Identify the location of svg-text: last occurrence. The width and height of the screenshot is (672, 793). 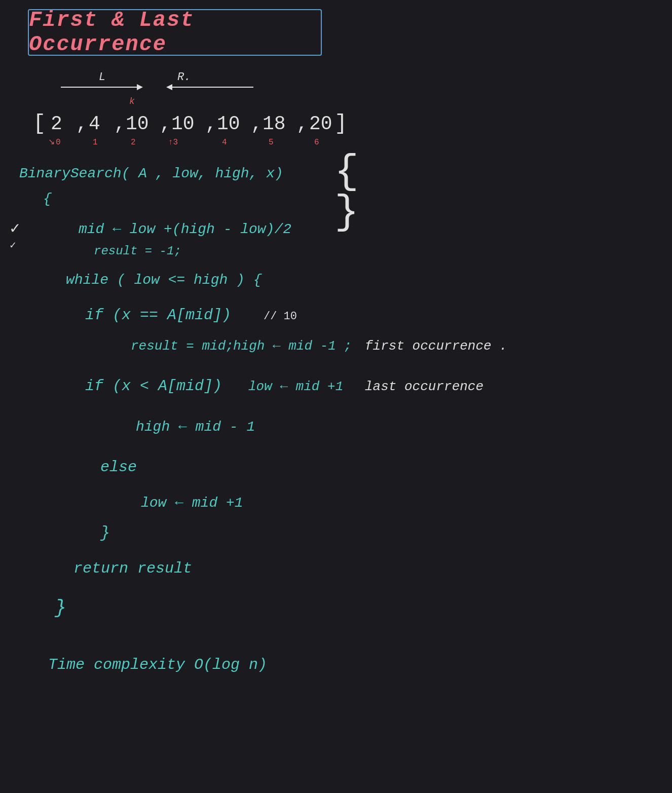
(424, 387).